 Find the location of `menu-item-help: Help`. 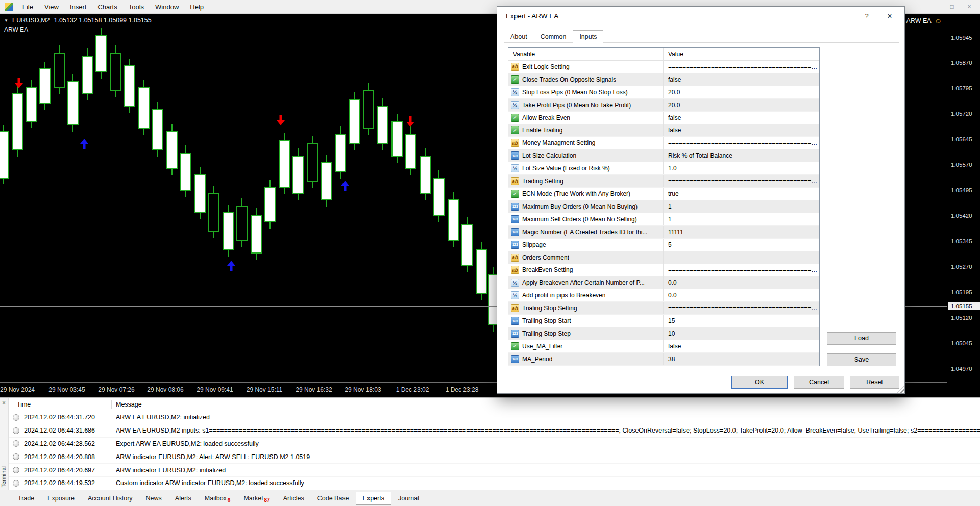

menu-item-help: Help is located at coordinates (197, 7).